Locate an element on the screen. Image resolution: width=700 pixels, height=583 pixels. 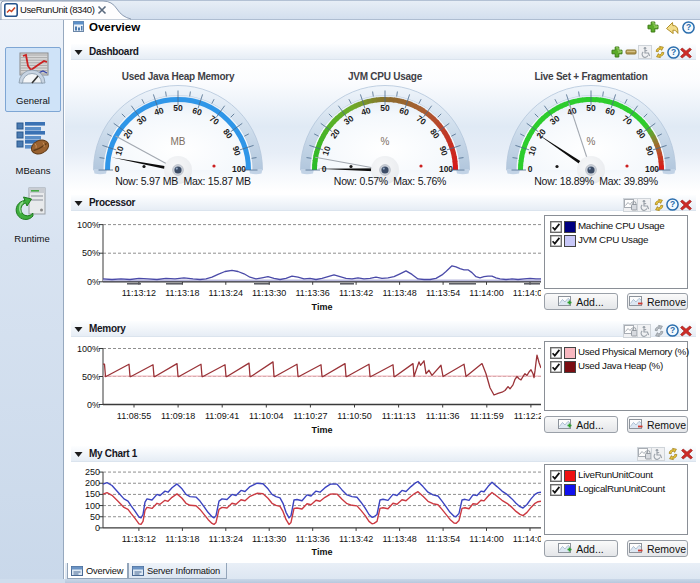
svg-text: 11:09:18 is located at coordinates (178, 416).